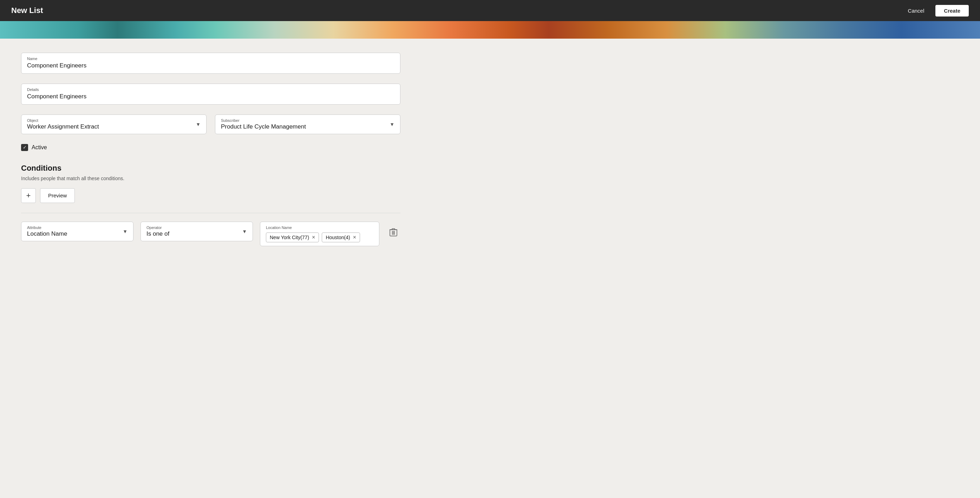 The width and height of the screenshot is (980, 498). What do you see at coordinates (47, 228) in the screenshot?
I see `attribute-label: Attribute` at bounding box center [47, 228].